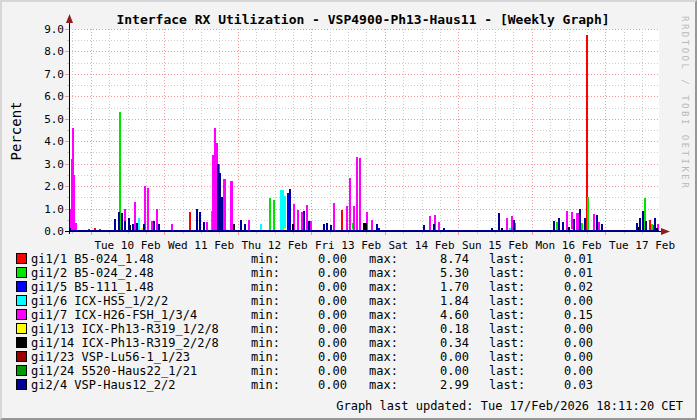 The image size is (697, 420). What do you see at coordinates (439, 287) in the screenshot?
I see `legend-max-value: 1.70` at bounding box center [439, 287].